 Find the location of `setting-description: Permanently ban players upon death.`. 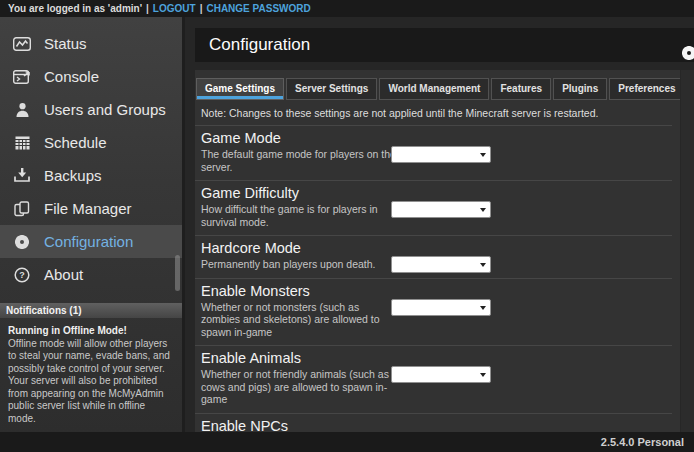

setting-description: Permanently ban players upon death. is located at coordinates (301, 264).